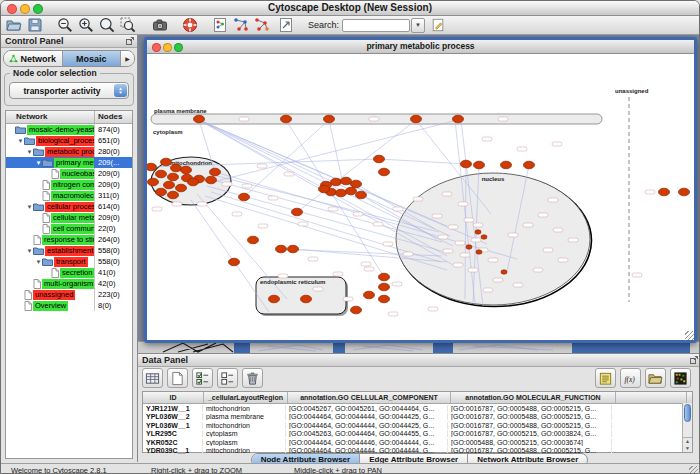 Image resolution: width=700 pixels, height=474 pixels. I want to click on column-header: annotation.GO CELLULAR_COMPONENT, so click(370, 398).